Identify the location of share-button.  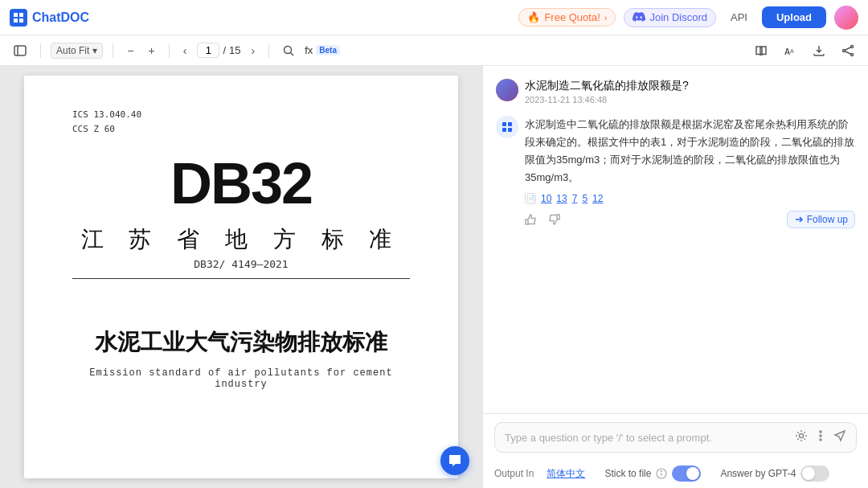
(848, 51).